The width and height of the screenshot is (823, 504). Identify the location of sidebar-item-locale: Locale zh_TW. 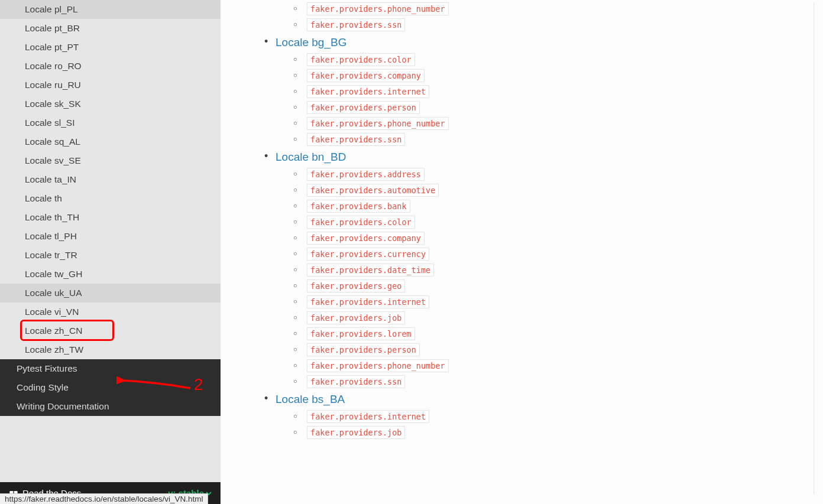
(110, 350).